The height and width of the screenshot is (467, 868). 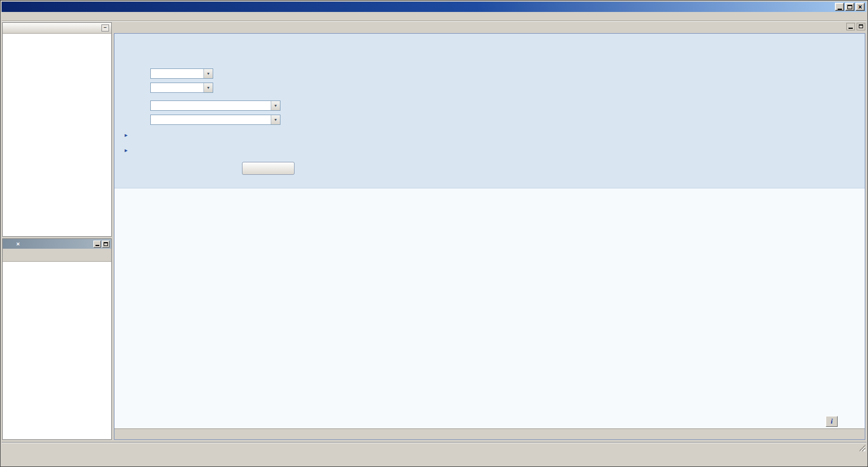 I want to click on mdi-minimize-button, so click(x=851, y=27).